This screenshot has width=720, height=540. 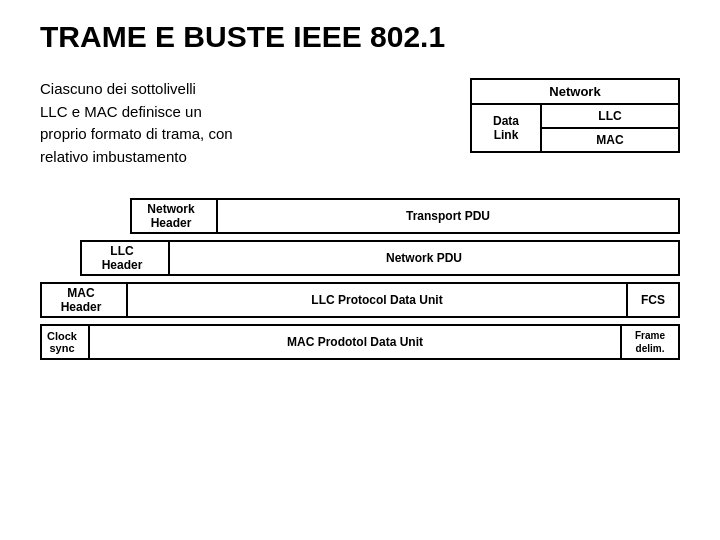 I want to click on description-line3: proprio formato di trama, con, so click(x=136, y=134).